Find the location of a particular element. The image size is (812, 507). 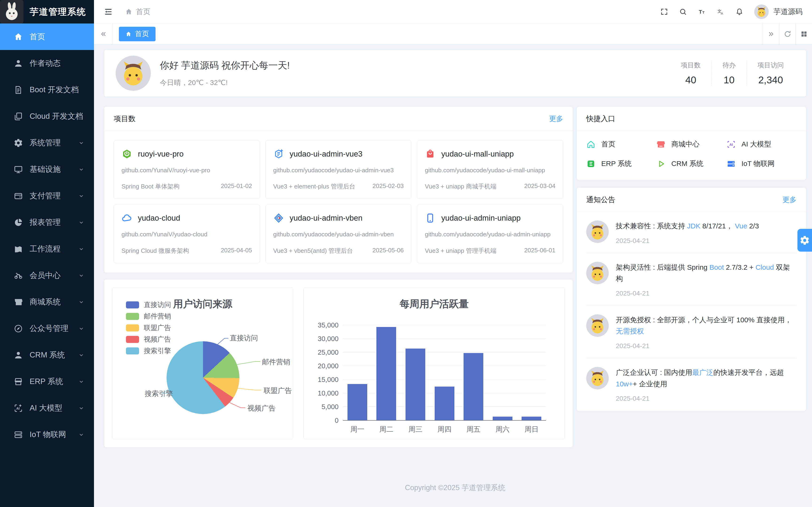

sidebar-item-6: 支付管理 is located at coordinates (47, 196).